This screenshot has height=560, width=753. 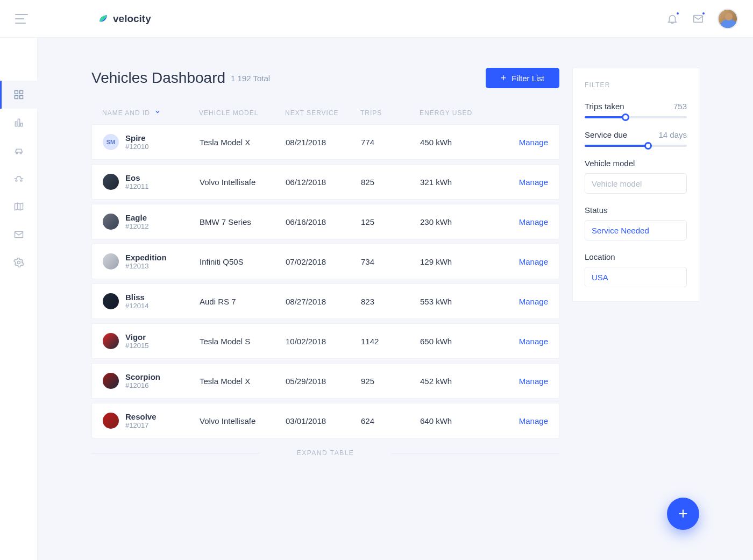 I want to click on vehicle-model: Infiniti Q50S, so click(x=243, y=261).